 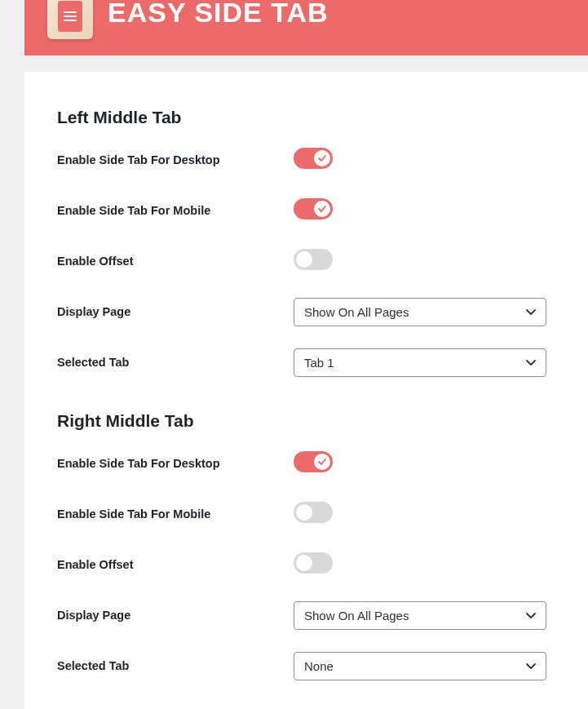 I want to click on row-right-selected-tab: Selected Tab None, so click(x=307, y=666).